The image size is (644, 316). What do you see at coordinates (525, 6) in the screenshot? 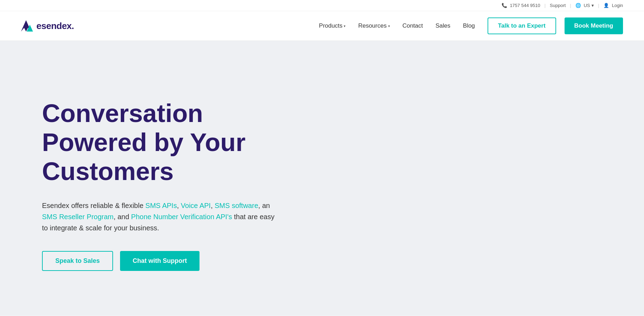
I see `phone-link: 1757 544 9510` at bounding box center [525, 6].